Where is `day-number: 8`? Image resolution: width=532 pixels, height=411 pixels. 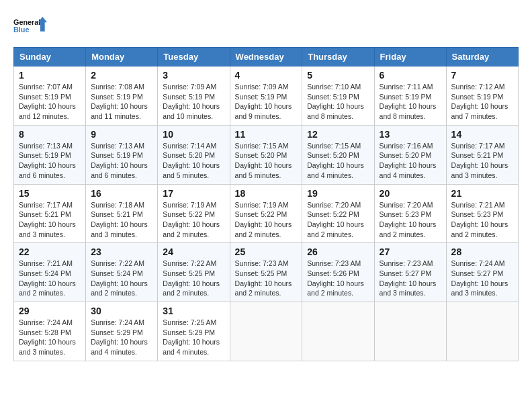 day-number: 8 is located at coordinates (50, 134).